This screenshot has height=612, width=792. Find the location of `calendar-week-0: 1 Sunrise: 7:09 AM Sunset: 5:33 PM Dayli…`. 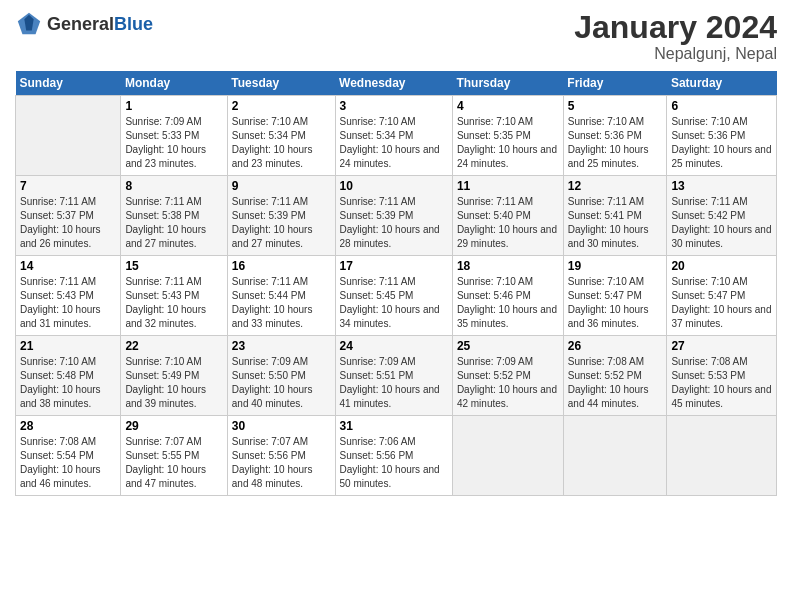

calendar-week-0: 1 Sunrise: 7:09 AM Sunset: 5:33 PM Dayli… is located at coordinates (396, 136).